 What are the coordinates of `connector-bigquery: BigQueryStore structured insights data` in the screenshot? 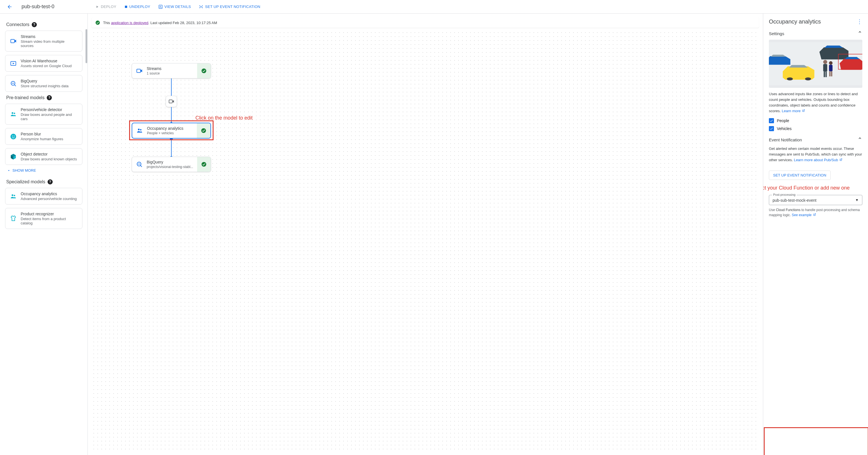 It's located at (44, 84).